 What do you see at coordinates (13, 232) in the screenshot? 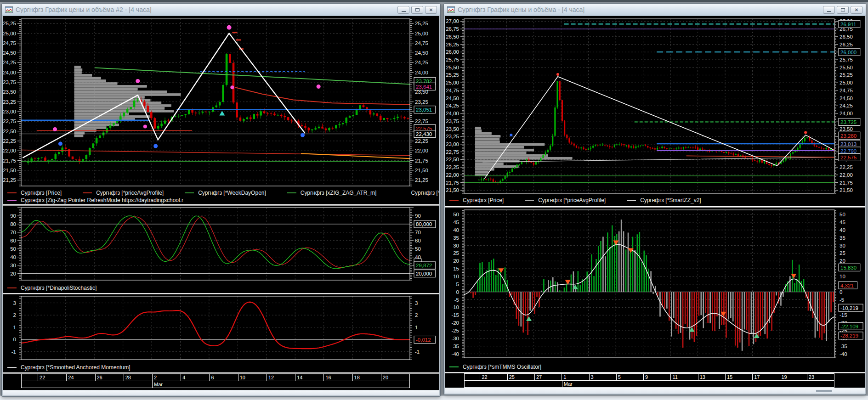
I see `svg-text: 70` at bounding box center [13, 232].